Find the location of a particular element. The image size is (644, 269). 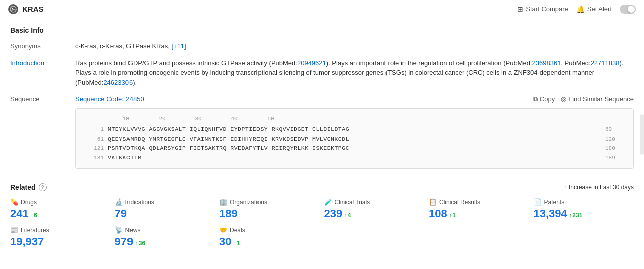

deals-header: 🤝 Deals is located at coordinates (270, 230).